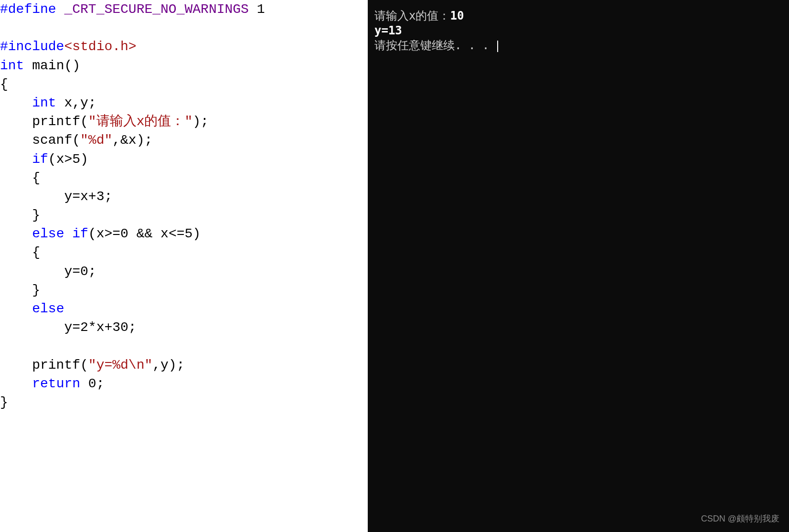  I want to click on console-line-1: 请输入x的值：10, so click(578, 16).